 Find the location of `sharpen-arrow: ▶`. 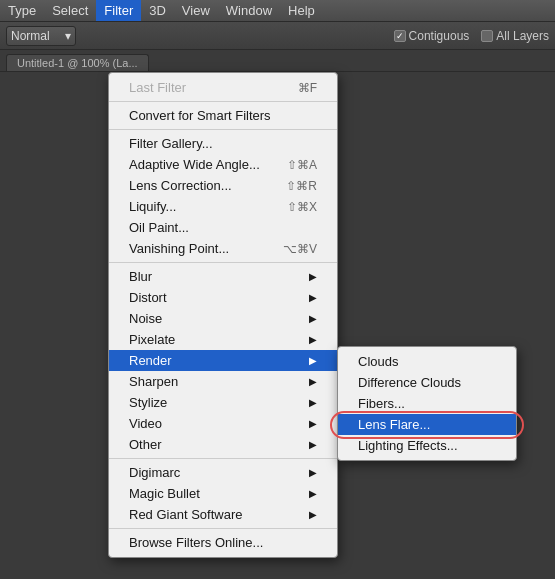

sharpen-arrow: ▶ is located at coordinates (313, 382).